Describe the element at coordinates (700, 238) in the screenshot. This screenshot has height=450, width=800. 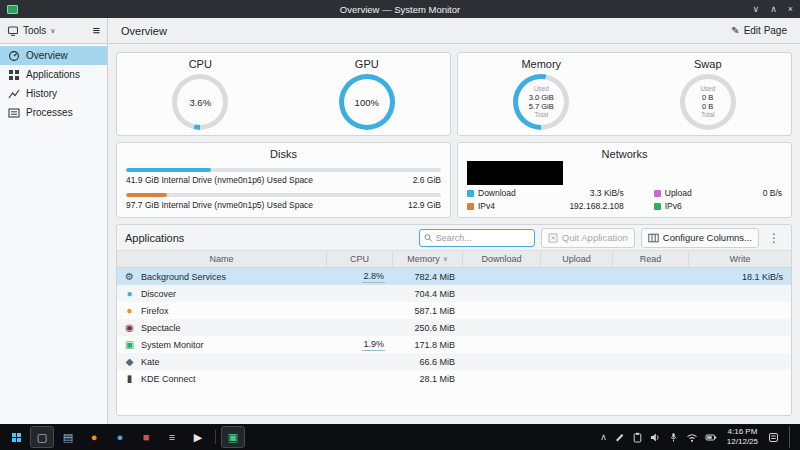
I see `configure-columns-button: Configure Columns...` at that location.